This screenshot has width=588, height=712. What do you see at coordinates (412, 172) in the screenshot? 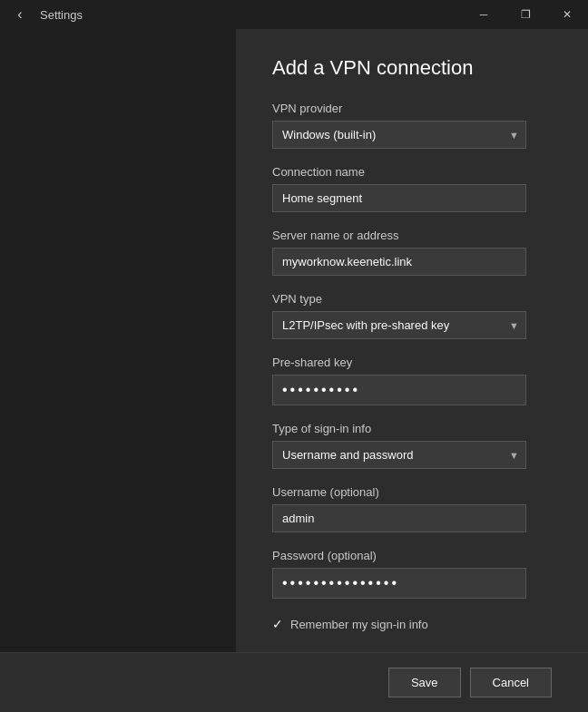
I see `connection-name-label: Connection name` at bounding box center [412, 172].